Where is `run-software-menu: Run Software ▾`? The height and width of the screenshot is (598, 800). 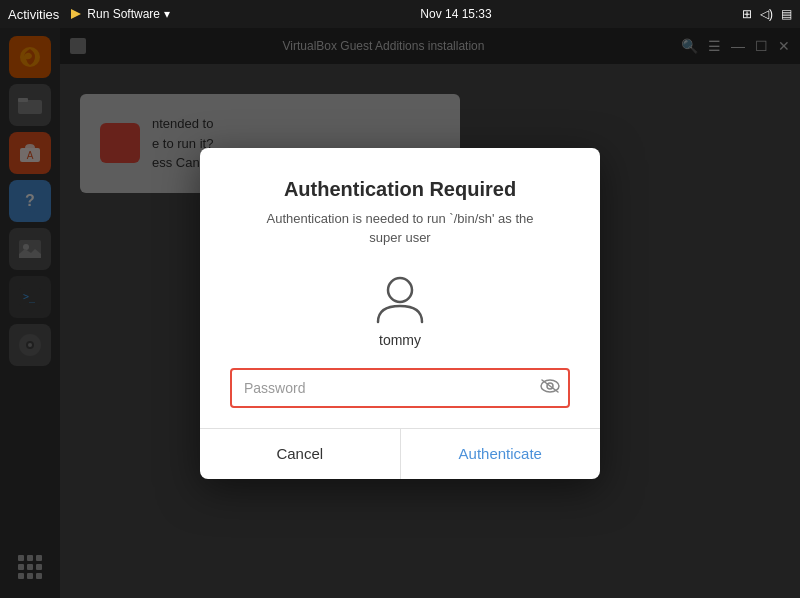
run-software-menu: Run Software ▾ is located at coordinates (120, 14).